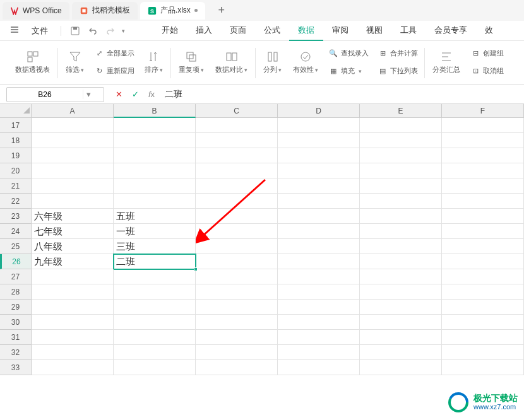 The width and height of the screenshot is (524, 420). I want to click on cell-E32, so click(401, 353).